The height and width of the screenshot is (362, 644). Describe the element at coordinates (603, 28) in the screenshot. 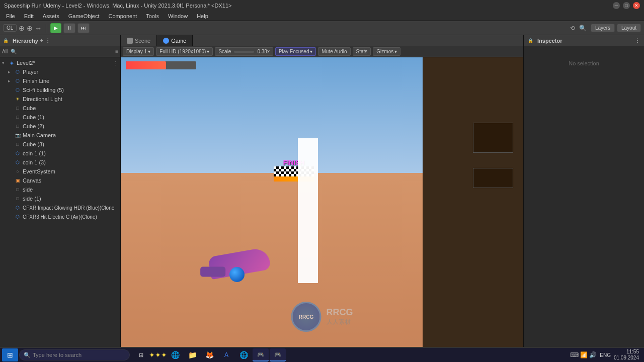

I see `layers-button: Layers` at that location.